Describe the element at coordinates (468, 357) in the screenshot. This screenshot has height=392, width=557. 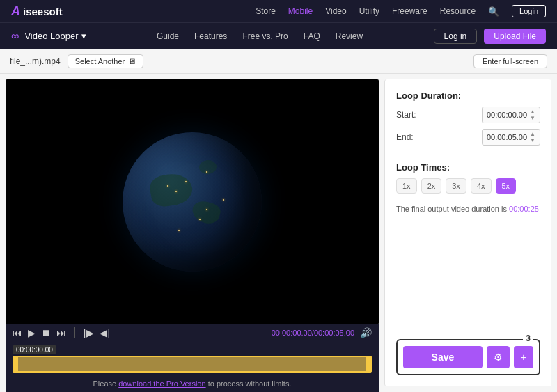
I see `save-area: 3 Save ⚙ +` at that location.